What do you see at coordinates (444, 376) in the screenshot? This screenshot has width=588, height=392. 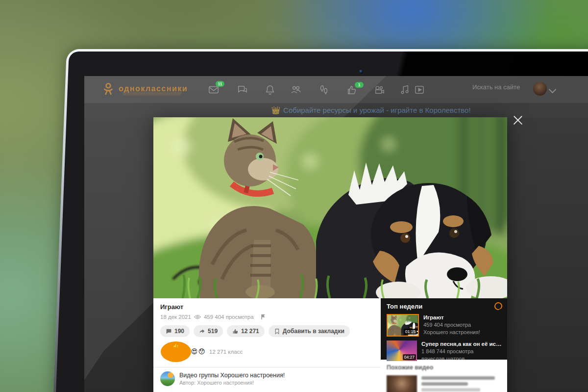 I see `related-videos-panel: Похожие видео` at bounding box center [444, 376].